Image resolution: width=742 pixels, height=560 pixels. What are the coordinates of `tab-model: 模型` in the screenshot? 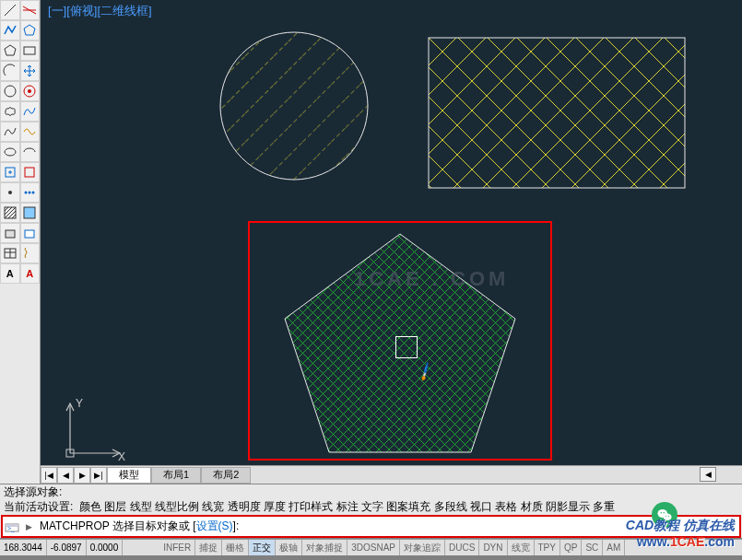 It's located at (129, 475).